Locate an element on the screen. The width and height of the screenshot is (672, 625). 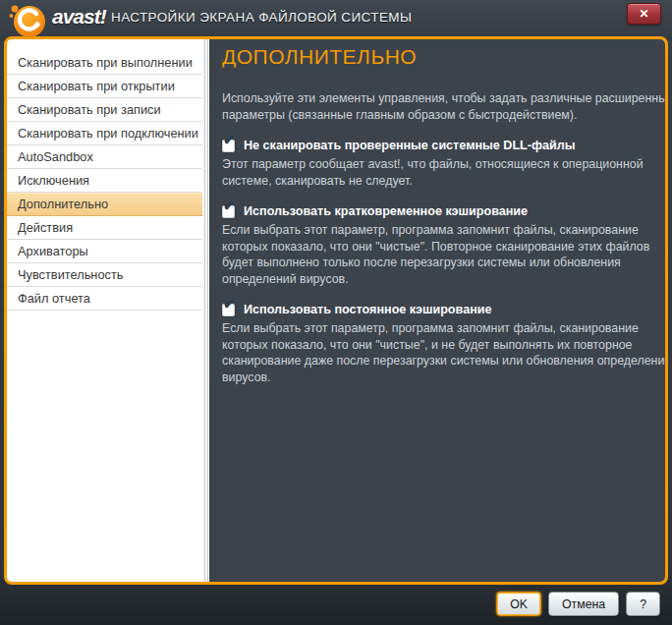
title-bar: avast! НАСТРОЙКИ ЭКРАНА ФАЙЛОВОЙ СИСТЕМЫ… is located at coordinates (336, 18).